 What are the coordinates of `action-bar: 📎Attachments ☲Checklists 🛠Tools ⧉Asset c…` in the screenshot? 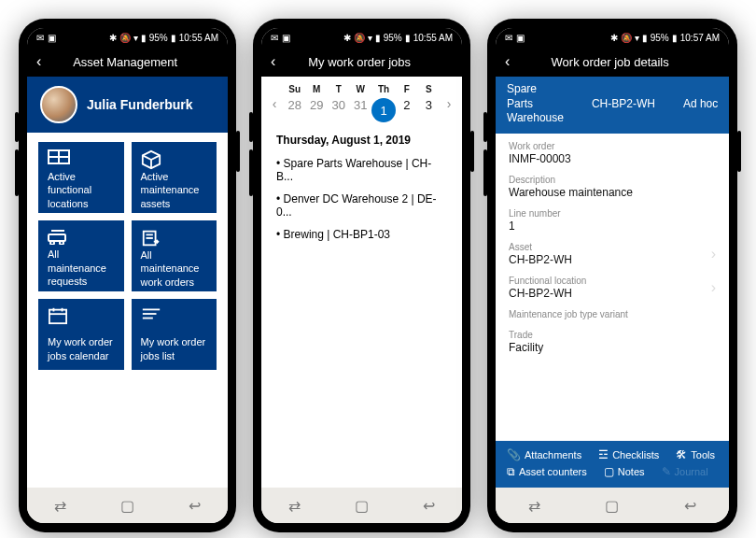 It's located at (612, 464).